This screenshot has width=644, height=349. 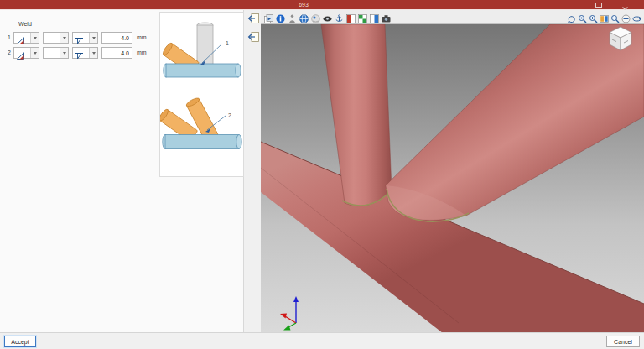 I want to click on weld-row-2: 2 mm, so click(x=80, y=53).